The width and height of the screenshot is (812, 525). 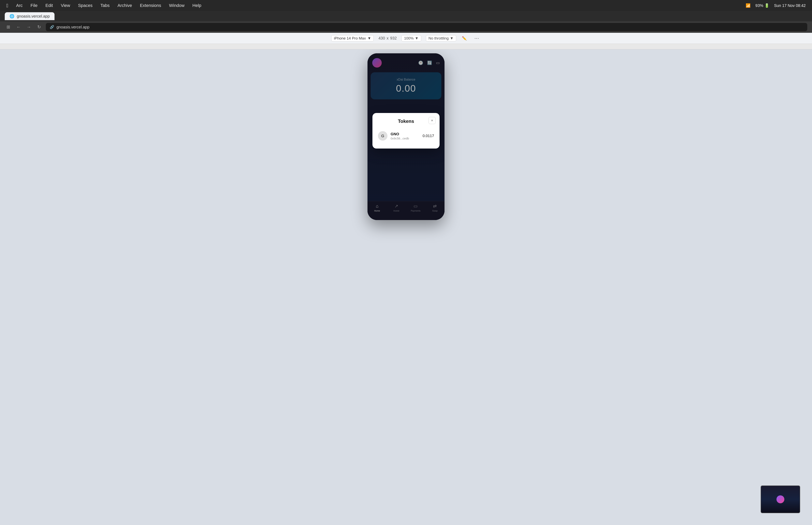 I want to click on more-options-icon: ⋯, so click(x=477, y=38).